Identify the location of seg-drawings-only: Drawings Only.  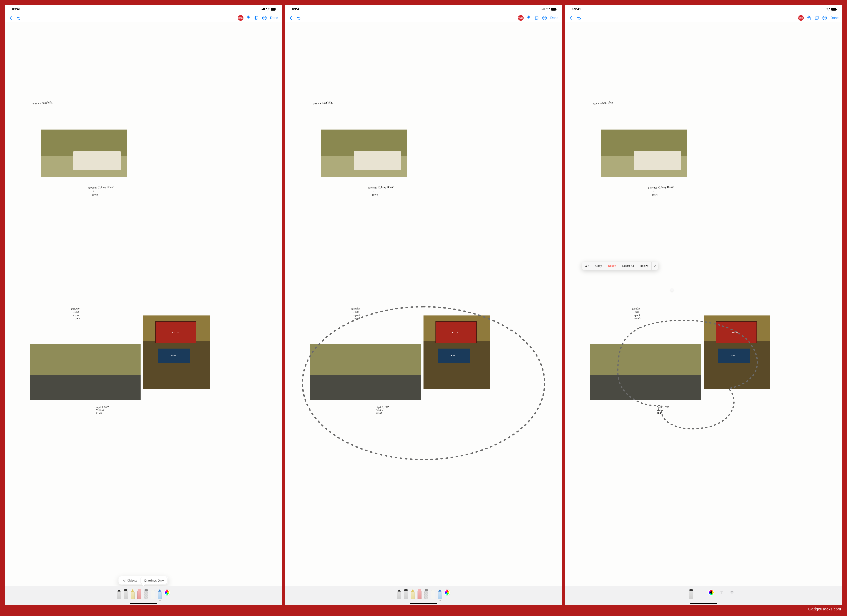
(154, 581).